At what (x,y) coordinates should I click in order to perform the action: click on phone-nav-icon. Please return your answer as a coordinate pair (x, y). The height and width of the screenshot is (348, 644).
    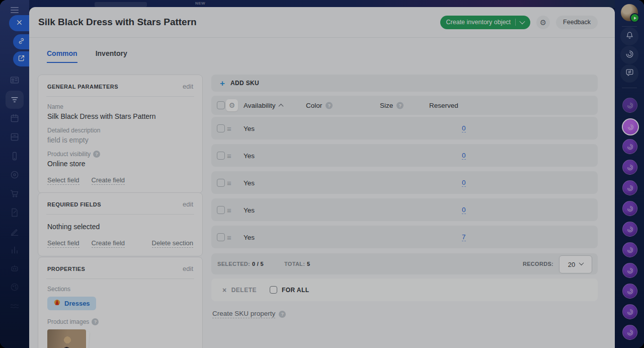
    Looking at the image, I should click on (15, 156).